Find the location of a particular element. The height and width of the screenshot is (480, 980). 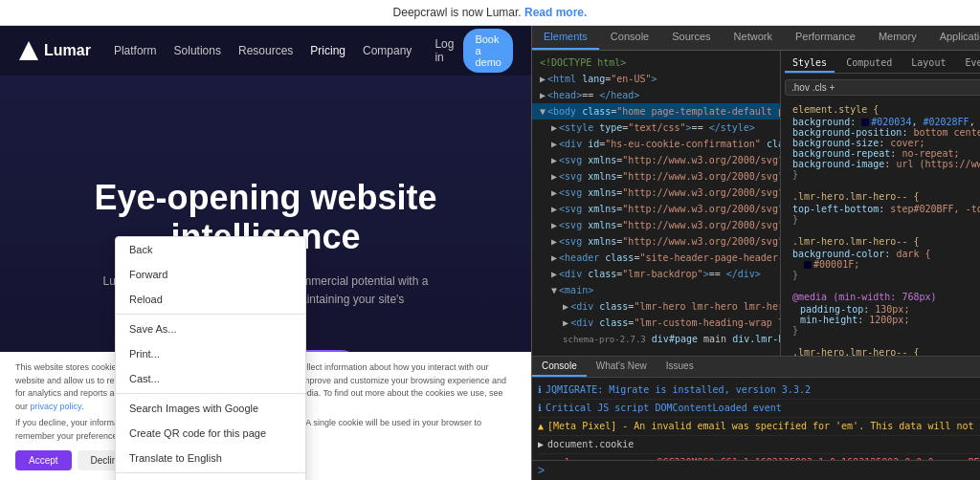

console-prompt: > is located at coordinates (542, 470).